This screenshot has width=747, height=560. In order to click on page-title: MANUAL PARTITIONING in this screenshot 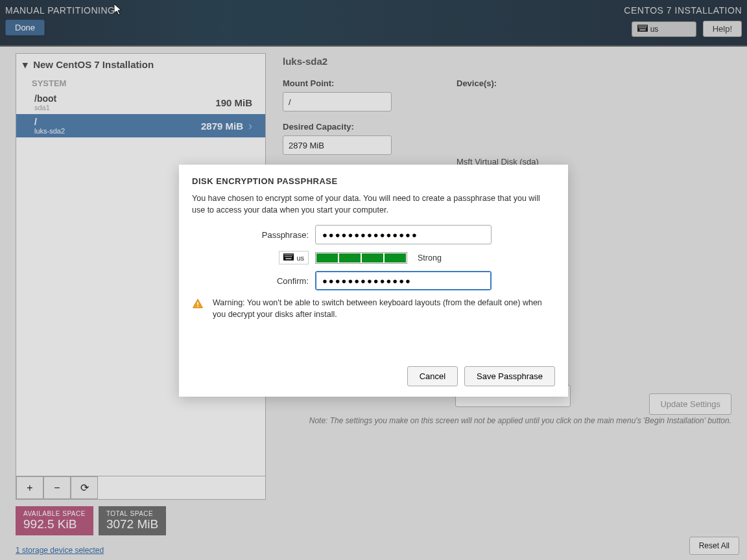, I will do `click(60, 10)`.